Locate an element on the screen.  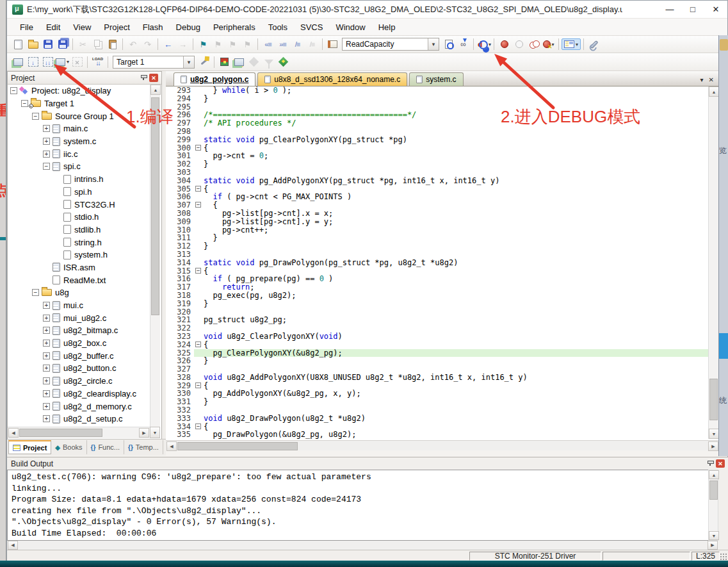
redo-button: ↷ is located at coordinates (147, 44).